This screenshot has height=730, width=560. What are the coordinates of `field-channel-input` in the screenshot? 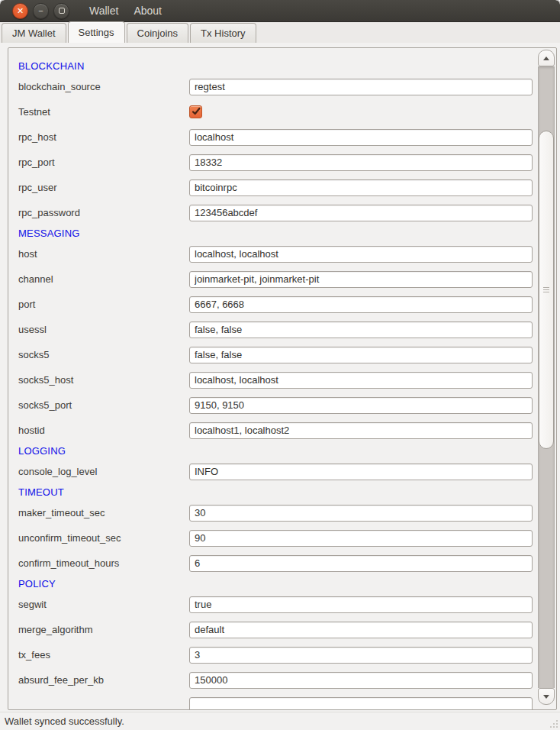 It's located at (361, 279).